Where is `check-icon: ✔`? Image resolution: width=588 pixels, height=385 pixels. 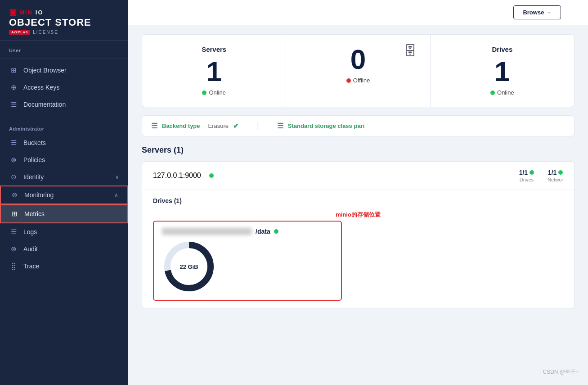
check-icon: ✔ is located at coordinates (236, 126).